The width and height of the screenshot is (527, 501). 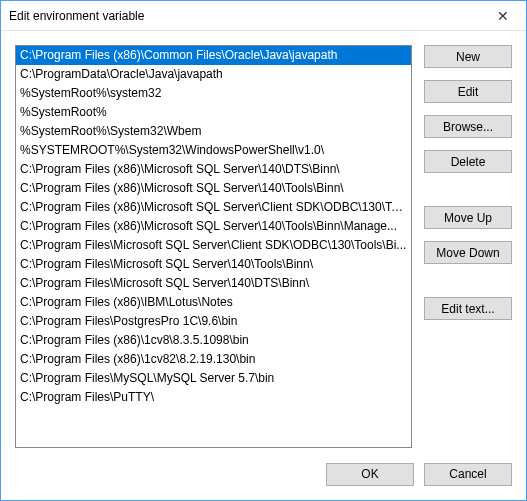 I want to click on path-list-item: %SYSTEMROOT%\System32\WindowsPowerShell\…, so click(x=214, y=150).